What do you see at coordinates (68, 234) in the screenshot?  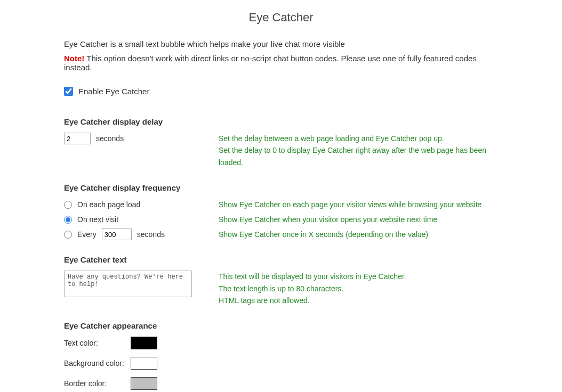 I see `freq-radio-every` at bounding box center [68, 234].